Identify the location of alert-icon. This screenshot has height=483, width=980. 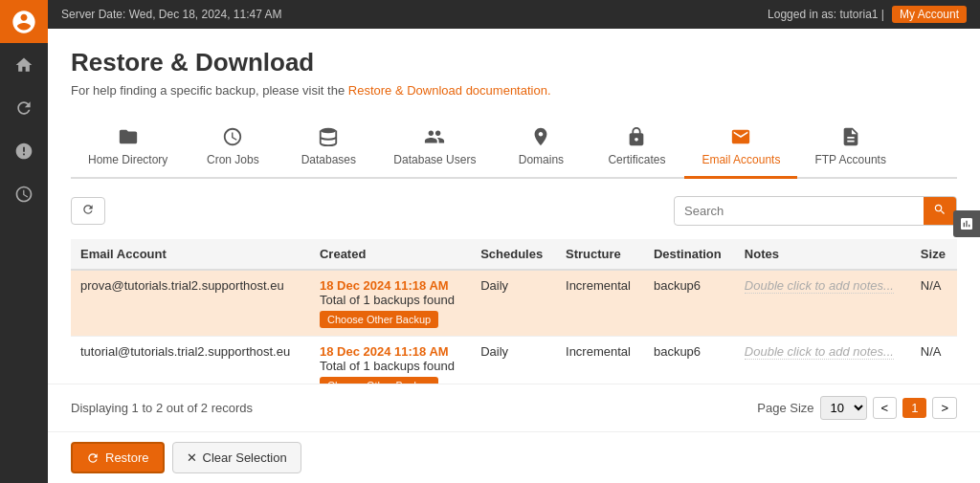
(24, 151).